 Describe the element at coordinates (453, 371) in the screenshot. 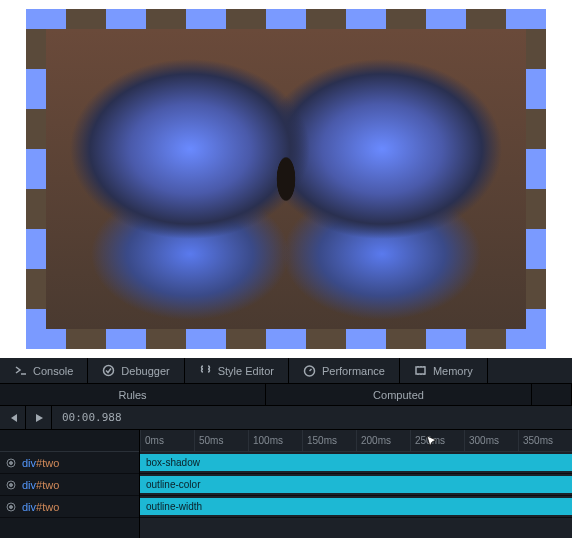

I see `tab-label: Memory` at that location.